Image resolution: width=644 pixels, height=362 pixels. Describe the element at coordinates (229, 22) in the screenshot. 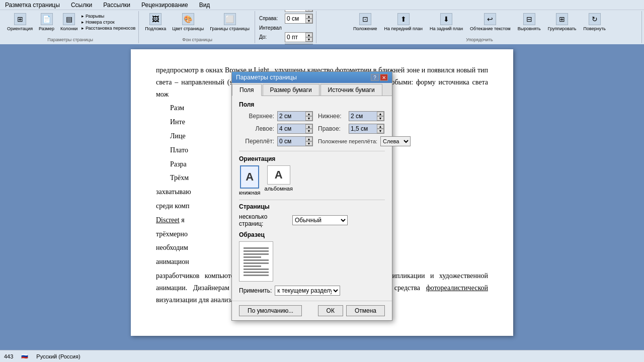

I see `ribbon-borders-btn: ⬜ Границы страницы` at that location.